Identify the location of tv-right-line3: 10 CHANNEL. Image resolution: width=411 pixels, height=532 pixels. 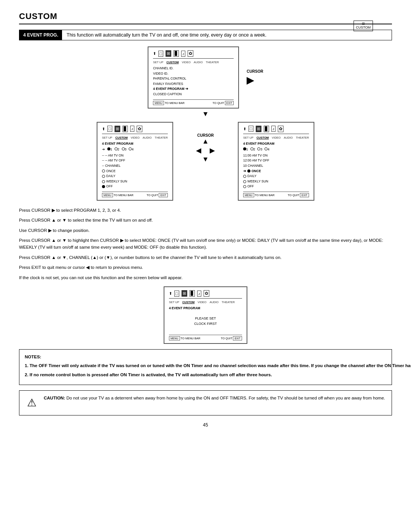
(276, 166).